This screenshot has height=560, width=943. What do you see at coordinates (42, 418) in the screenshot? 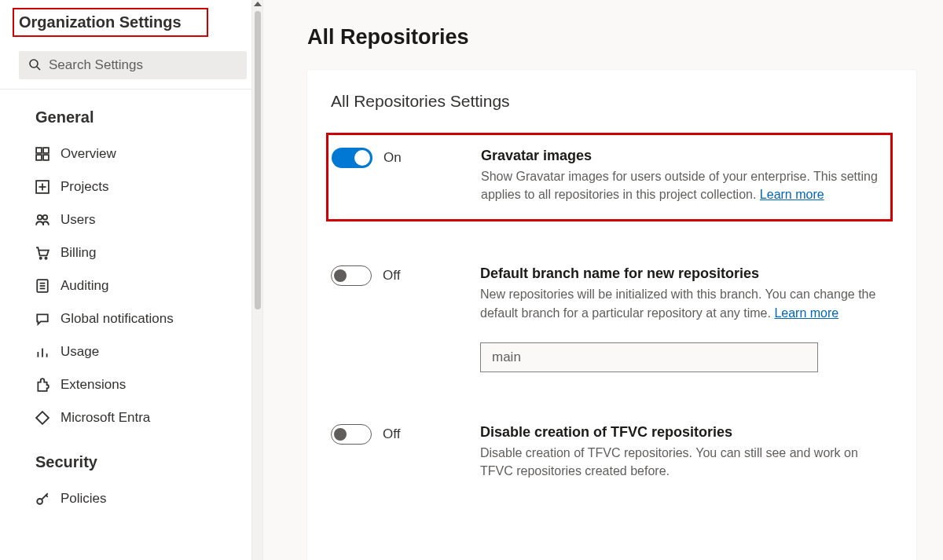
I see `diamond-icon` at bounding box center [42, 418].